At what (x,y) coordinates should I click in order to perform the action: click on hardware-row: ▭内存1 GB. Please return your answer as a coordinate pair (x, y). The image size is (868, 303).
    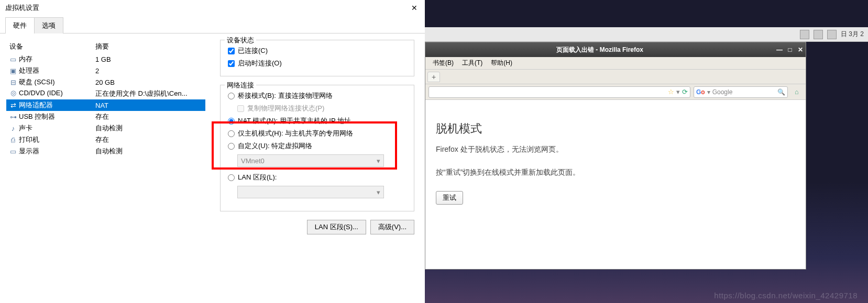
    Looking at the image, I should click on (106, 59).